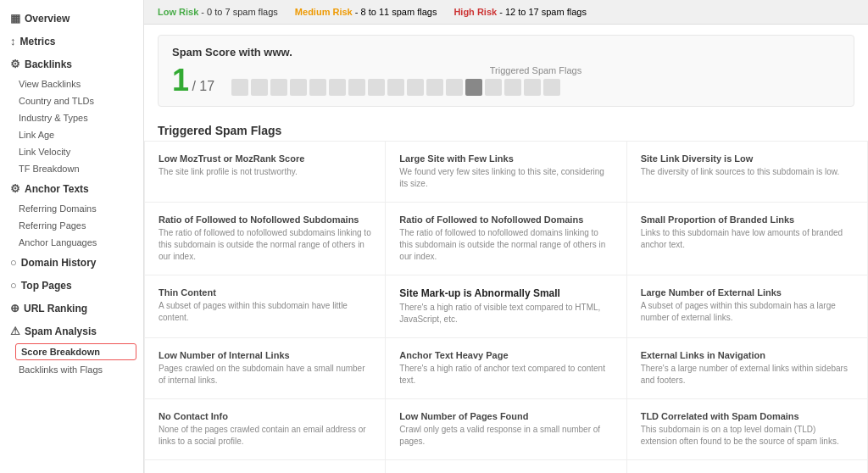  What do you see at coordinates (56, 309) in the screenshot?
I see `sidebar-item-label: URL Ranking` at bounding box center [56, 309].